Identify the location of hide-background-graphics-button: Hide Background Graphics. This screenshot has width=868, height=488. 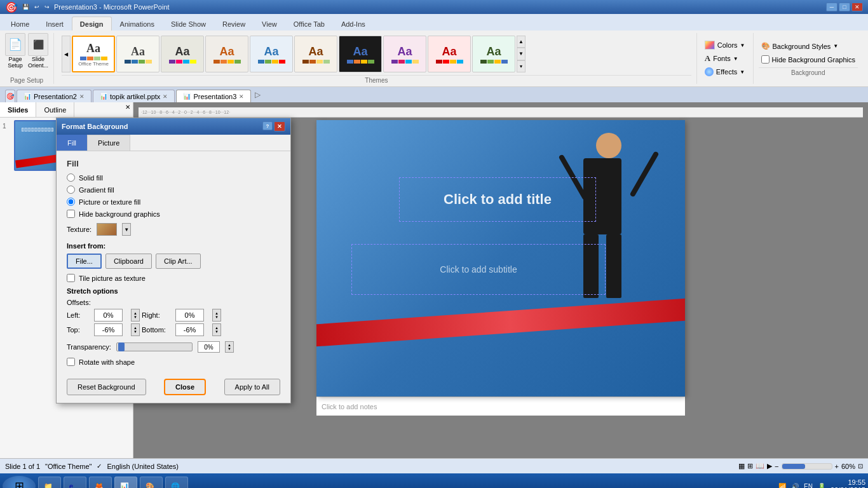
(808, 60).